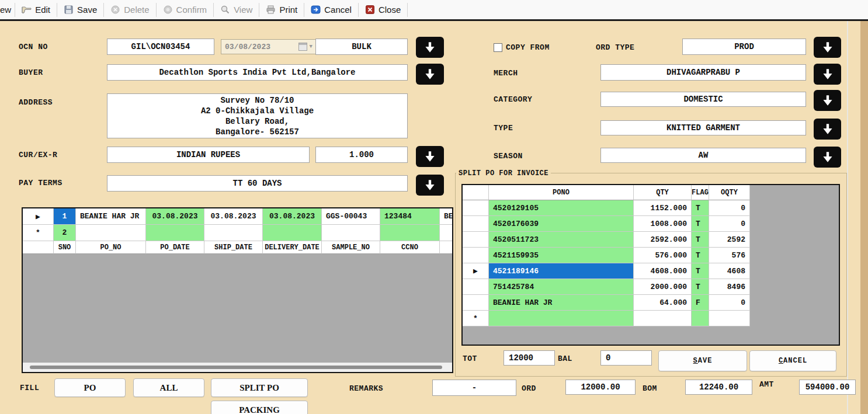 This screenshot has width=868, height=414. I want to click on category-lookup-button, so click(827, 100).